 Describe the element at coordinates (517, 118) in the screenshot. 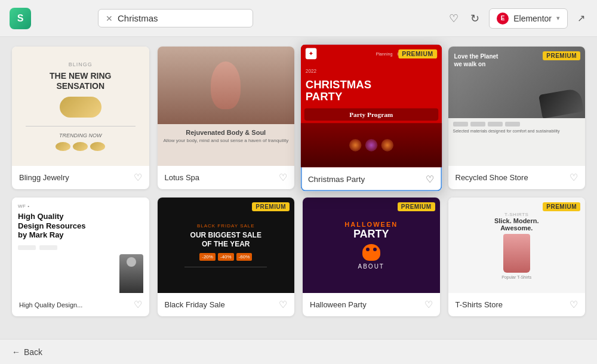

I see `template-card-recycled-shoe: PREMIUM Love the Planetwe walk on S` at that location.